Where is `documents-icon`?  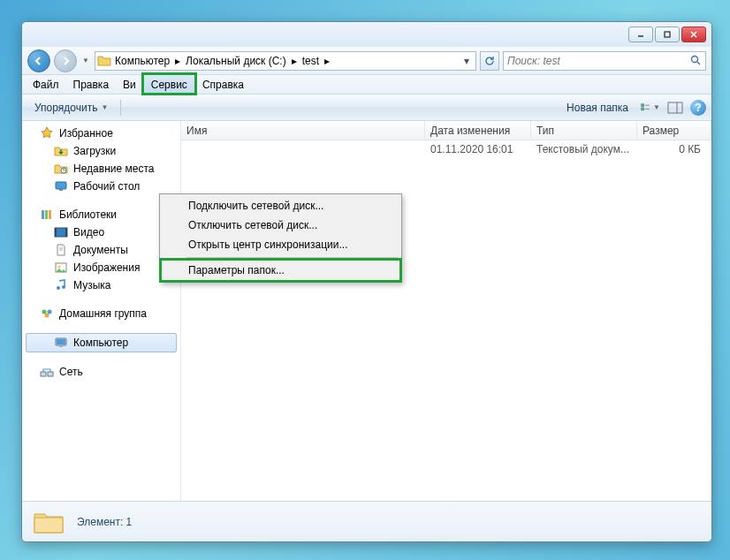
documents-icon is located at coordinates (61, 250).